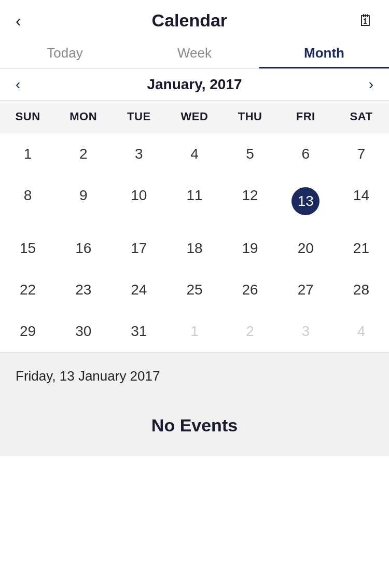 The height and width of the screenshot is (588, 389). Describe the element at coordinates (139, 248) in the screenshot. I see `calendar-day-17: 17` at that location.